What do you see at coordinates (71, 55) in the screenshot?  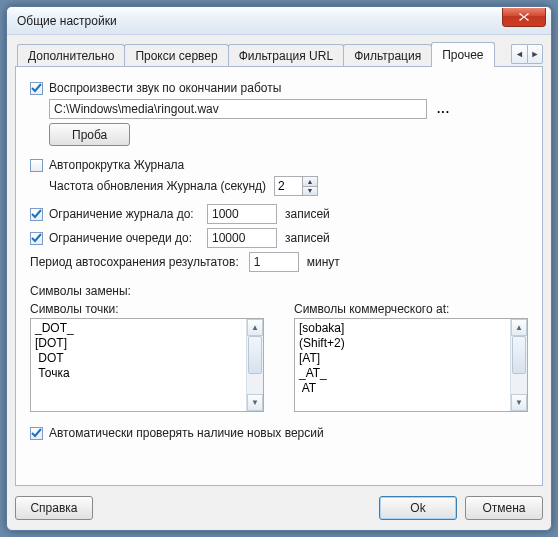 I see `tab-additional: Дополнительно` at bounding box center [71, 55].